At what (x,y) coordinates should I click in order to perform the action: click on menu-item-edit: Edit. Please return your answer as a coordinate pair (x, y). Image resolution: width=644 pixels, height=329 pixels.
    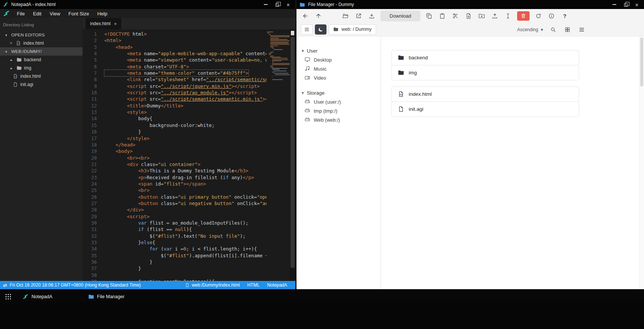
    Looking at the image, I should click on (37, 14).